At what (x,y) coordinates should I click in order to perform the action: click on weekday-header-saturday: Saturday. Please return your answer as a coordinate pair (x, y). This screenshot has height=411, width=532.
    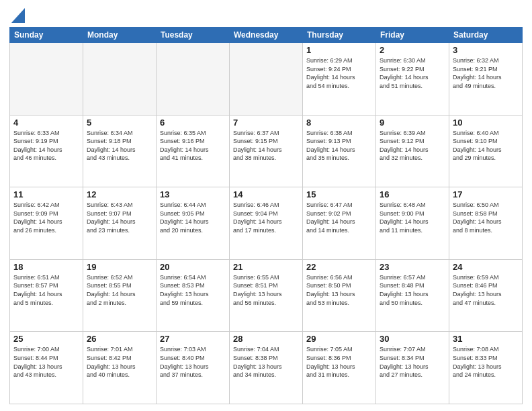
    Looking at the image, I should click on (486, 35).